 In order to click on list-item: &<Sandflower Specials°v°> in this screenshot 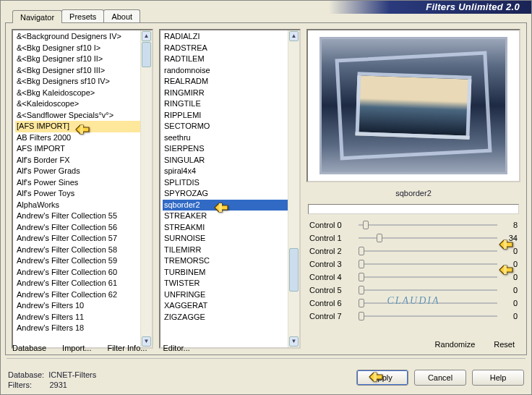, I will do `click(78, 116)`.